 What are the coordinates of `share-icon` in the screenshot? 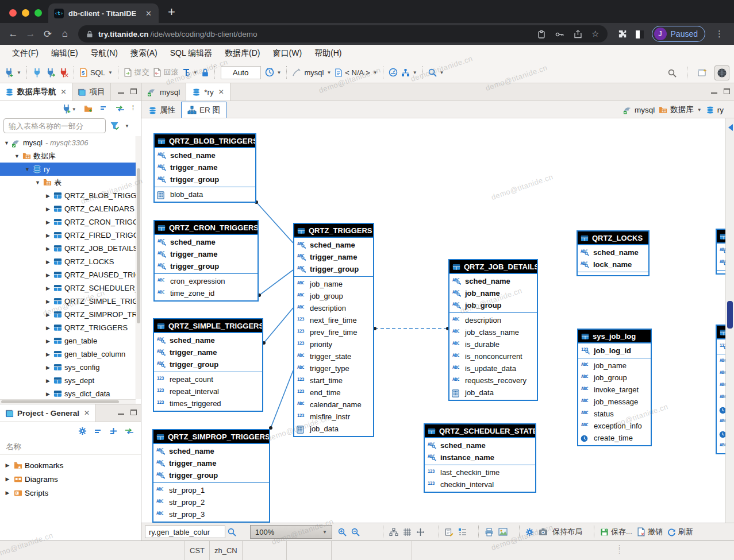 It's located at (578, 34).